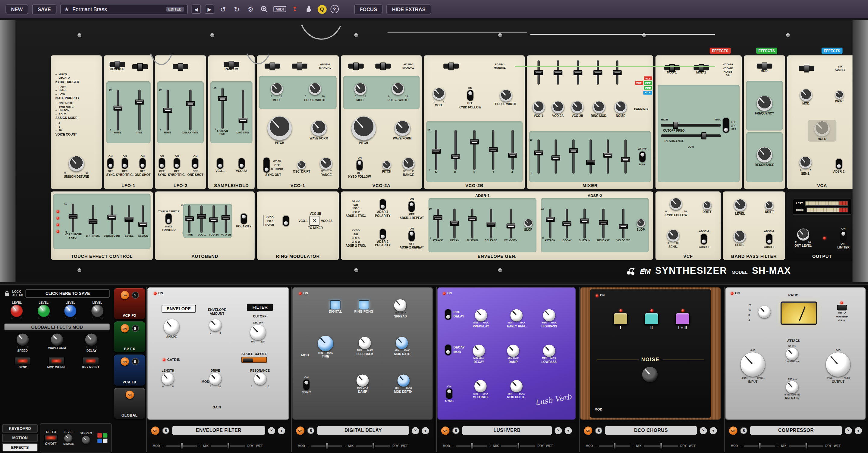 The height and width of the screenshot is (453, 868). I want to click on settings-gear-icon: ⚙, so click(251, 9).